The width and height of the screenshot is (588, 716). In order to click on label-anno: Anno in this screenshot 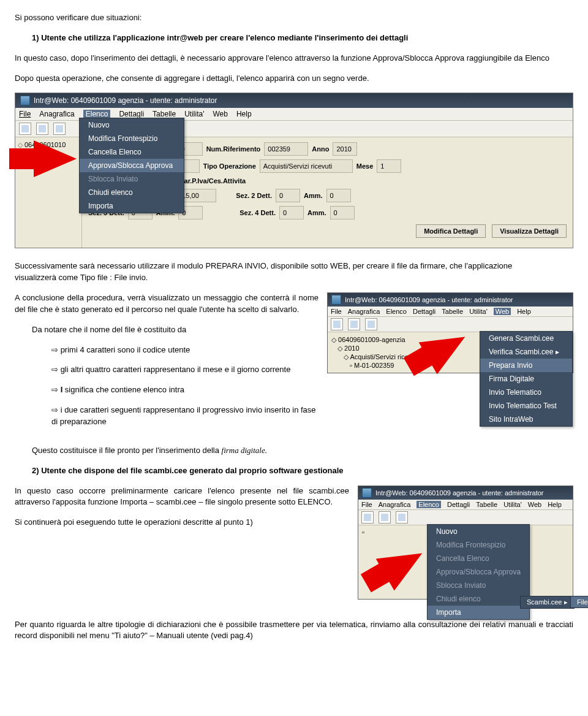, I will do `click(320, 149)`.